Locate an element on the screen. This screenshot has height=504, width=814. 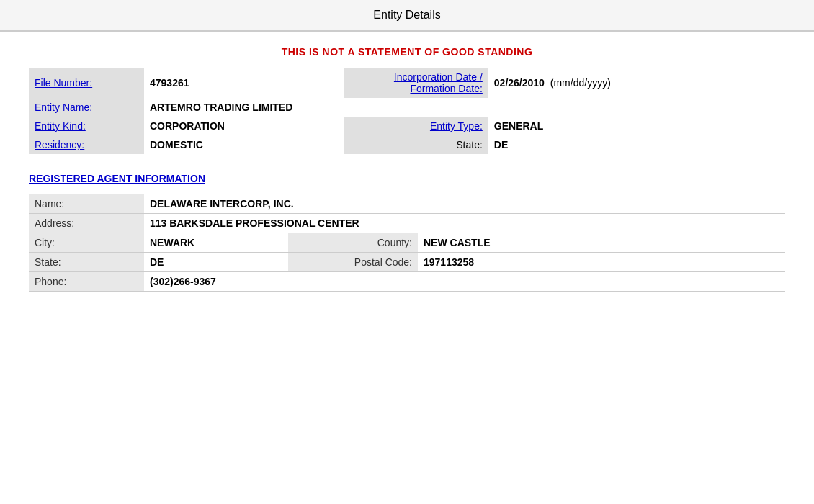
agent-phone-row: Phone: (302)266-9367 is located at coordinates (407, 282).